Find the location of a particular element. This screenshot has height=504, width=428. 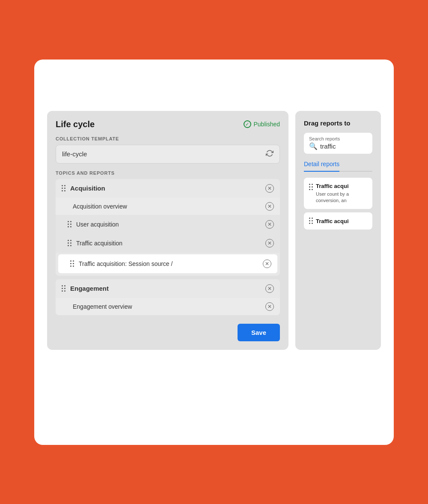

template-value: life-cycle is located at coordinates (74, 154).